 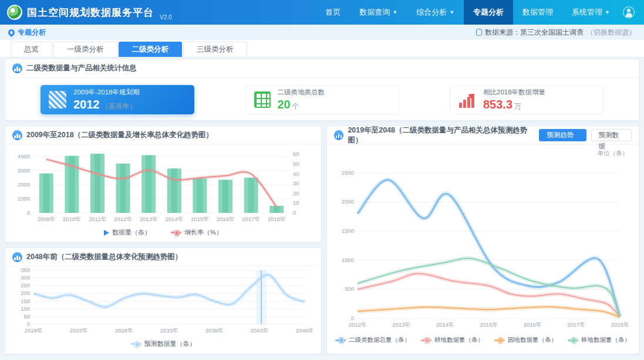 What do you see at coordinates (82, 68) in the screenshot?
I see `stats-panel-title: 二级类数据量与产品相关统计信息` at bounding box center [82, 68].